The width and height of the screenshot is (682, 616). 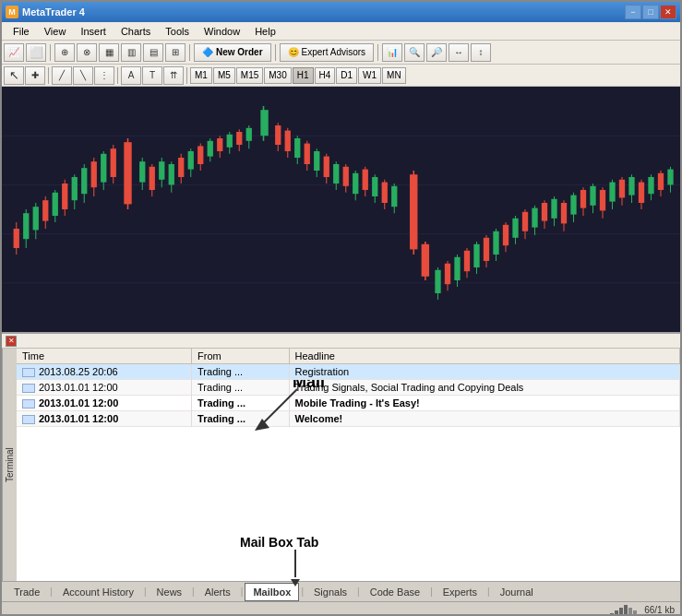 What do you see at coordinates (11, 341) in the screenshot?
I see `terminal-close-button: ✕` at bounding box center [11, 341].